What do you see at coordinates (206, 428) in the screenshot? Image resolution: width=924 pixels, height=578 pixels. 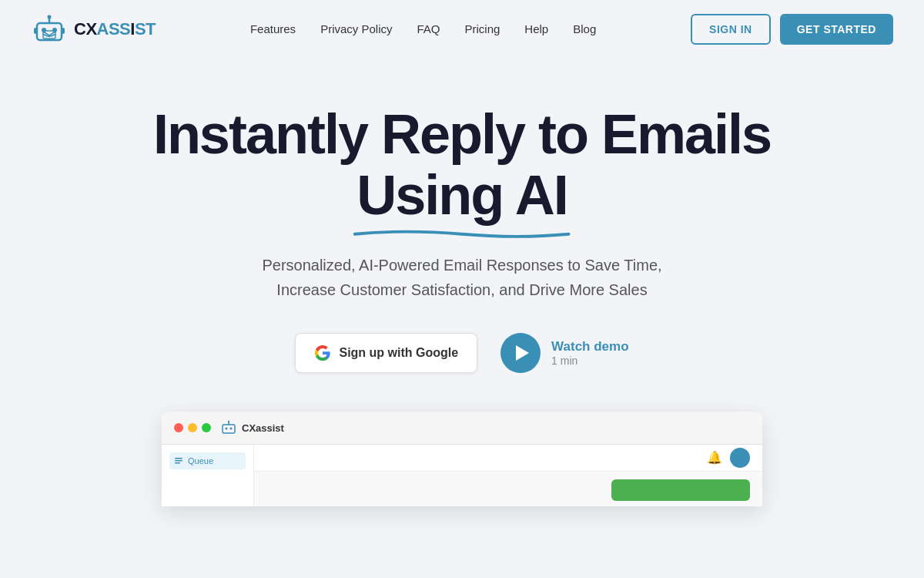 I see `maximize-dot` at bounding box center [206, 428].